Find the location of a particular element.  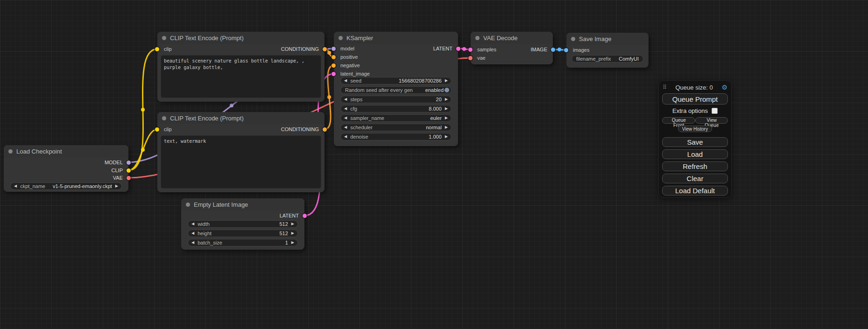

link-dot-image-save is located at coordinates (559, 49).